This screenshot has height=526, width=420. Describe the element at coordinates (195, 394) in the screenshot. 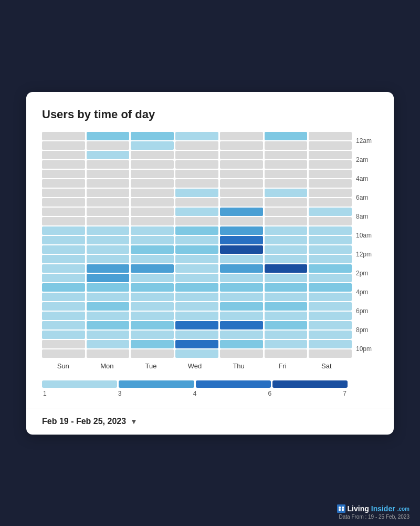

I see `legend-val-4: 4` at that location.